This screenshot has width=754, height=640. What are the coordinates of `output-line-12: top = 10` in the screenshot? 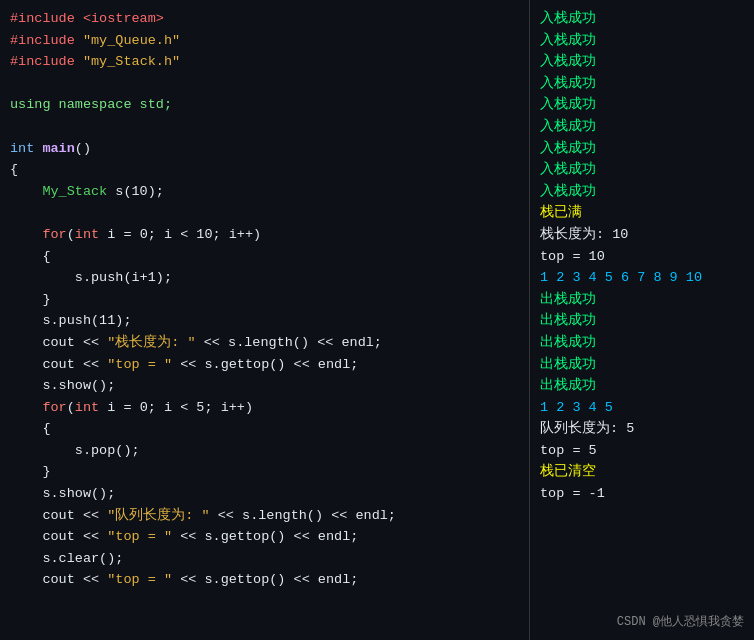 It's located at (642, 257).